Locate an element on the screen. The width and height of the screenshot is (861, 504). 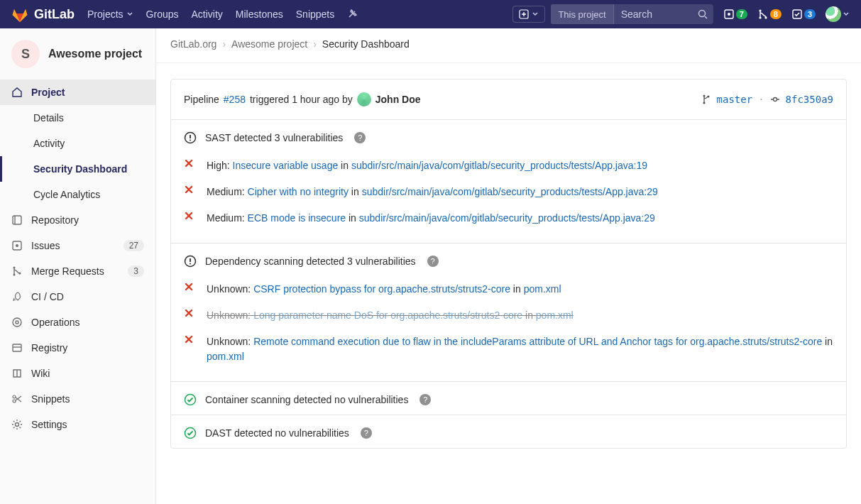
new-button is located at coordinates (529, 14).